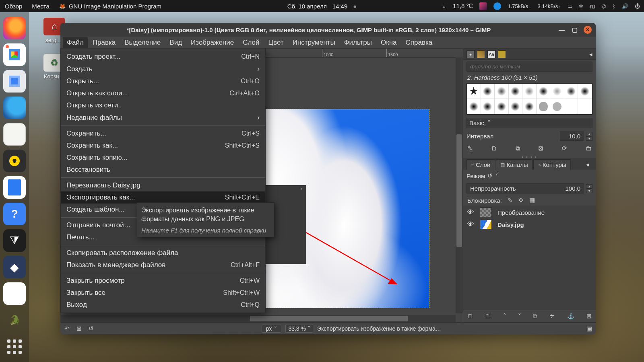 This screenshot has height=362, width=644. What do you see at coordinates (163, 197) in the screenshot?
I see `file-export-as: Экспортировать как...Shift+Ctrl+E` at bounding box center [163, 197].